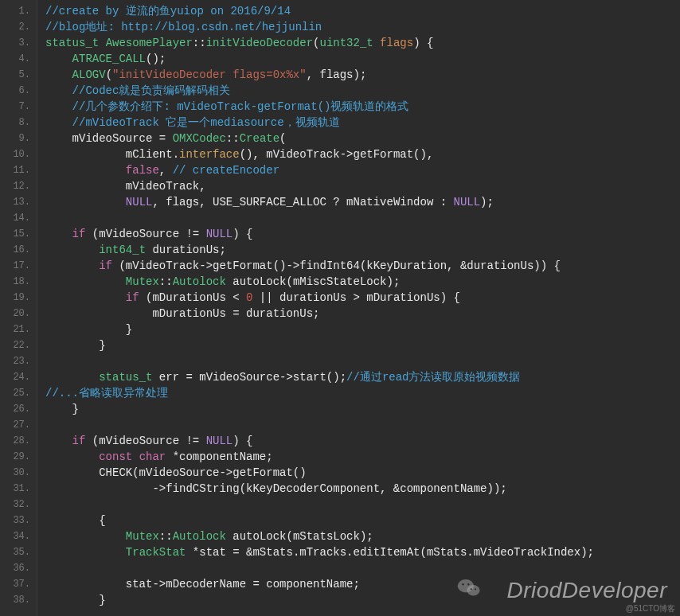 This screenshot has width=680, height=616. Describe the element at coordinates (109, 138) in the screenshot. I see `token-plain: mVideoSource =` at that location.